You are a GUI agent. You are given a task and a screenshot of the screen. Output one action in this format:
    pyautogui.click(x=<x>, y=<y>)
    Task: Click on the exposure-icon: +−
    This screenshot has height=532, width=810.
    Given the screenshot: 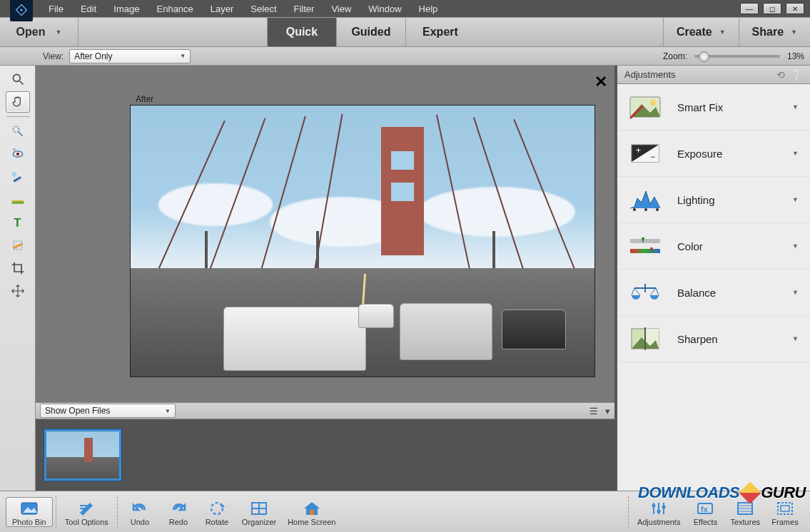 What is the action you would take?
    pyautogui.click(x=645, y=153)
    